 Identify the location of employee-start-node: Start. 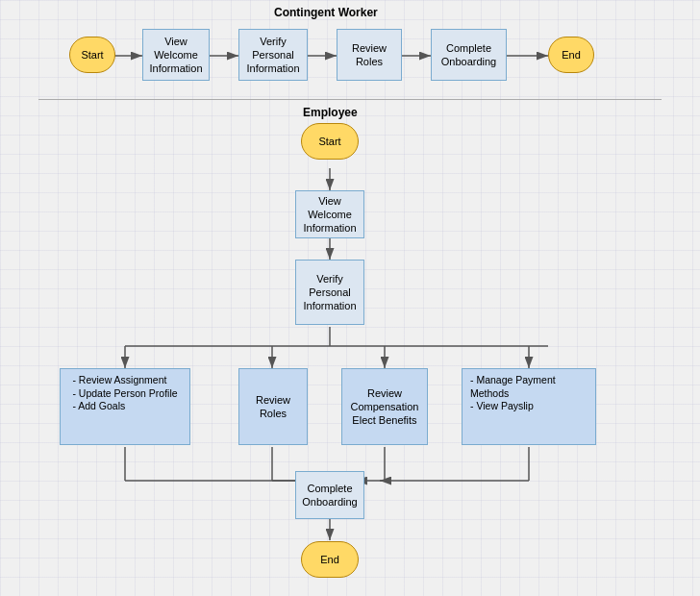
(330, 141).